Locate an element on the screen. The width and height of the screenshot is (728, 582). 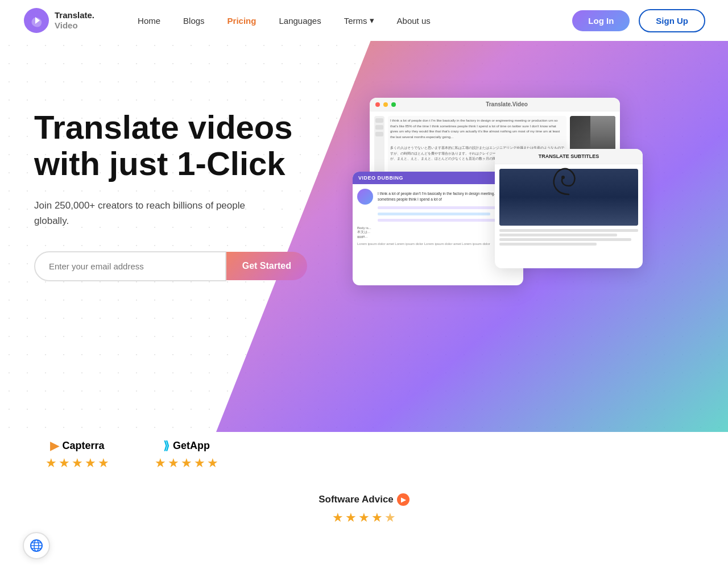
window-expand-dot is located at coordinates (394, 105).